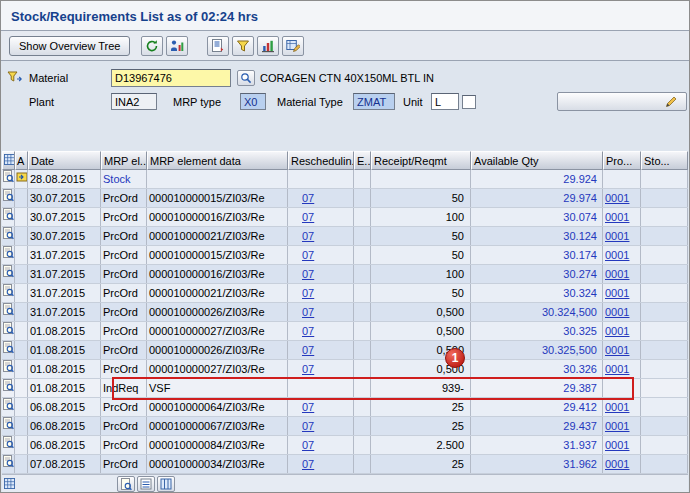  Describe the element at coordinates (22, 177) in the screenshot. I see `stock-segment-icon` at that location.